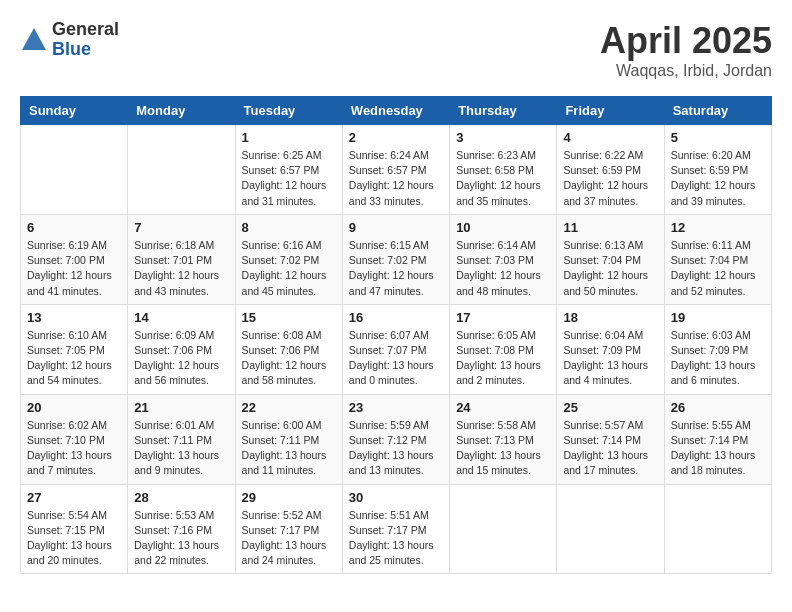  What do you see at coordinates (182, 439) in the screenshot?
I see `calendar-cell: 21Sunrise: 6:01 AM Sunset: 7:11 PM Dayli…` at bounding box center [182, 439].